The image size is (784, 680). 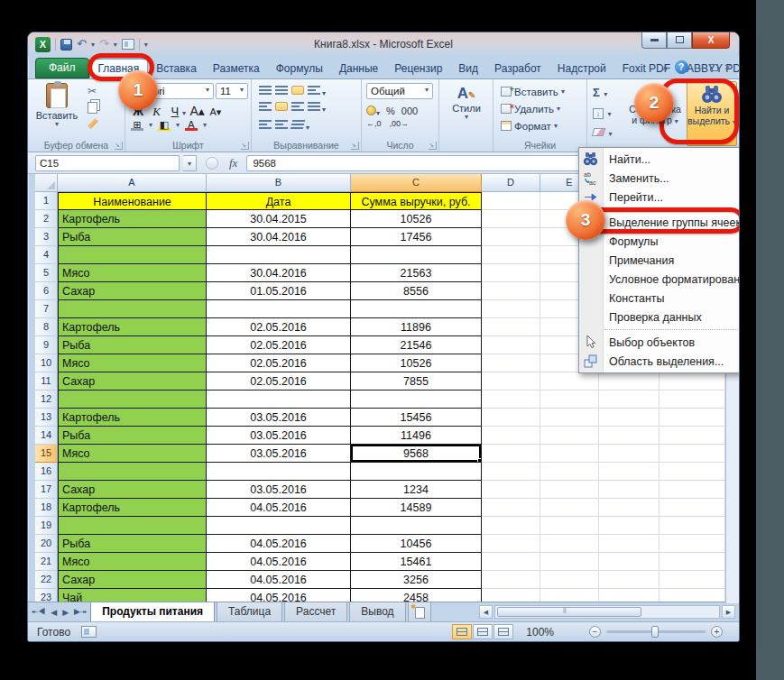 What do you see at coordinates (279, 490) in the screenshot?
I see `cell-B17: 03.05.2016` at bounding box center [279, 490].